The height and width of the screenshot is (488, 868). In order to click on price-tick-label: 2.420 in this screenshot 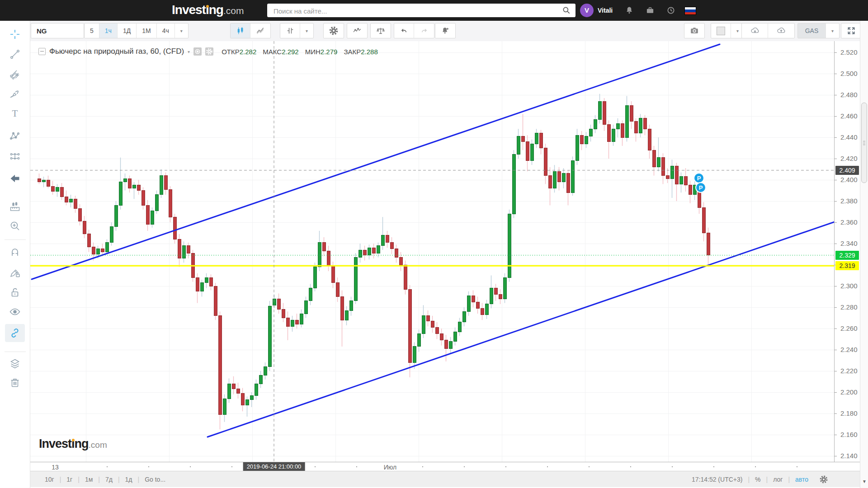, I will do `click(849, 158)`.